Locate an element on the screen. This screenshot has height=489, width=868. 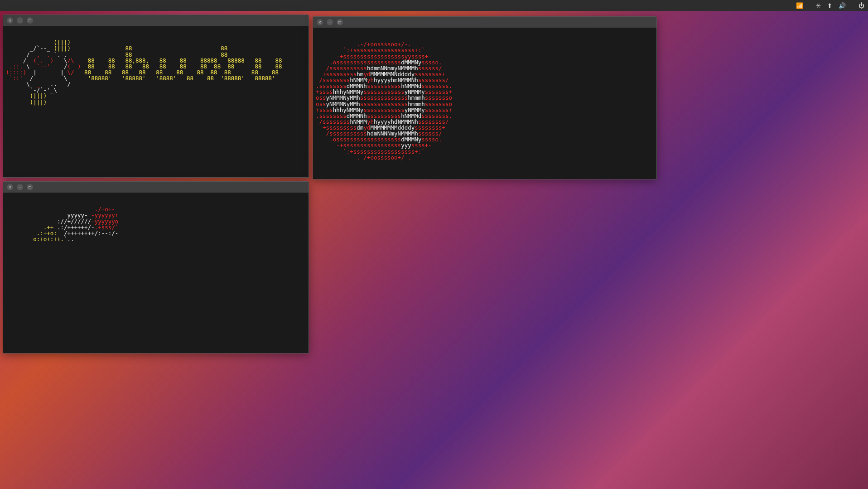
terminal-window-1: × – □ (|||) _/`--_ (|||) 88 88 / ,--. `.… is located at coordinates (156, 96).